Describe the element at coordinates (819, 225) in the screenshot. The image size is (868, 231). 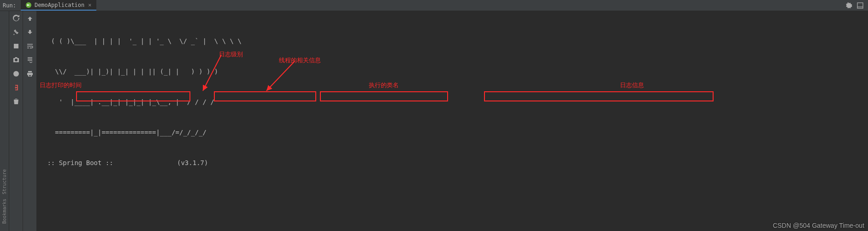
I see `watermark: CSDN @504 Gateway Time-out` at that location.